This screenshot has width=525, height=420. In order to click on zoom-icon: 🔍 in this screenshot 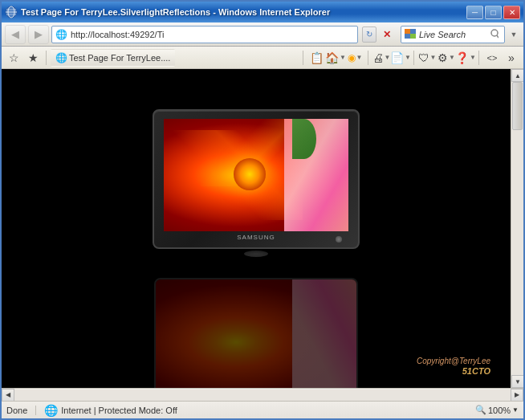, I will do `click(481, 410)`.